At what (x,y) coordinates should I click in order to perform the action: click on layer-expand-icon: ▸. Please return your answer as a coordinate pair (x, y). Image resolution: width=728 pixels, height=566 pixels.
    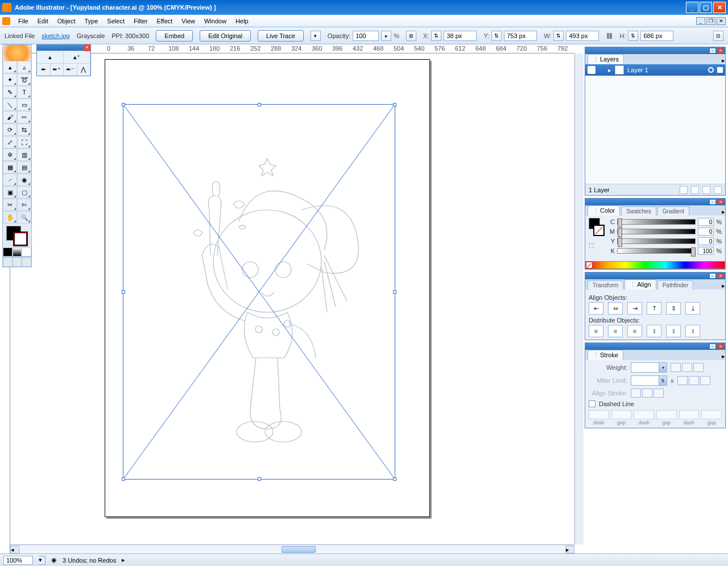
    Looking at the image, I should click on (610, 71).